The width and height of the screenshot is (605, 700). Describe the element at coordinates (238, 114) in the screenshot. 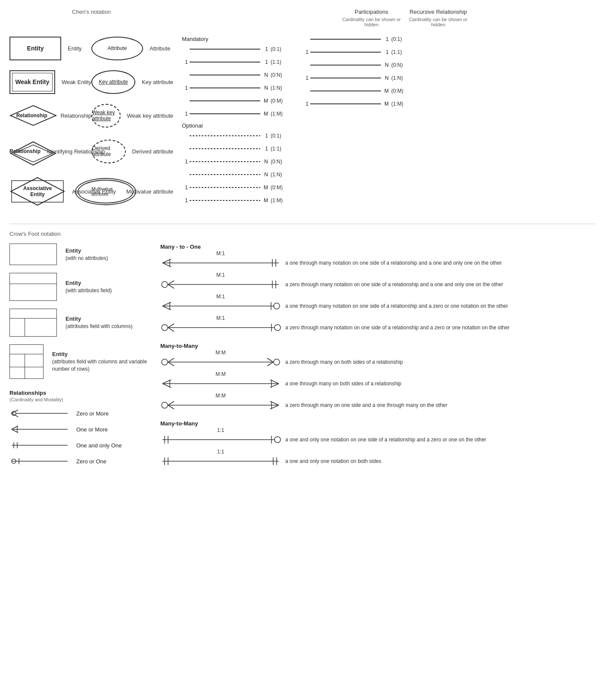

I see `part-row-5: 1 M (1:M)` at that location.